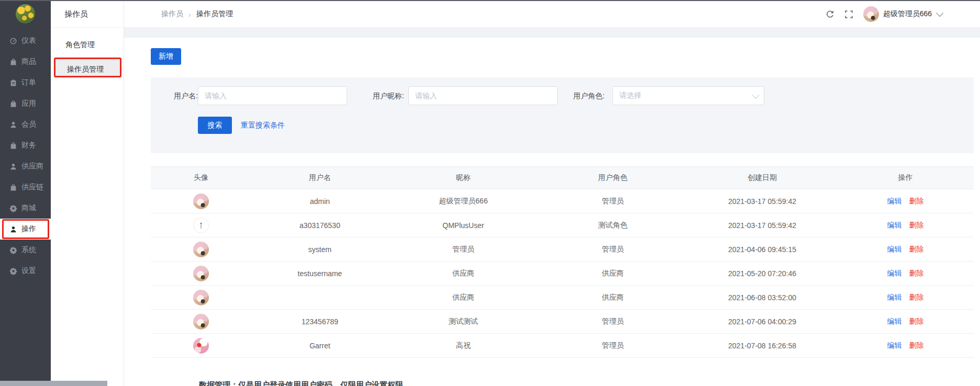 Image resolution: width=980 pixels, height=386 pixels. I want to click on table-header-row: 头像用户名昵称用户角色创建日期操作, so click(562, 178).